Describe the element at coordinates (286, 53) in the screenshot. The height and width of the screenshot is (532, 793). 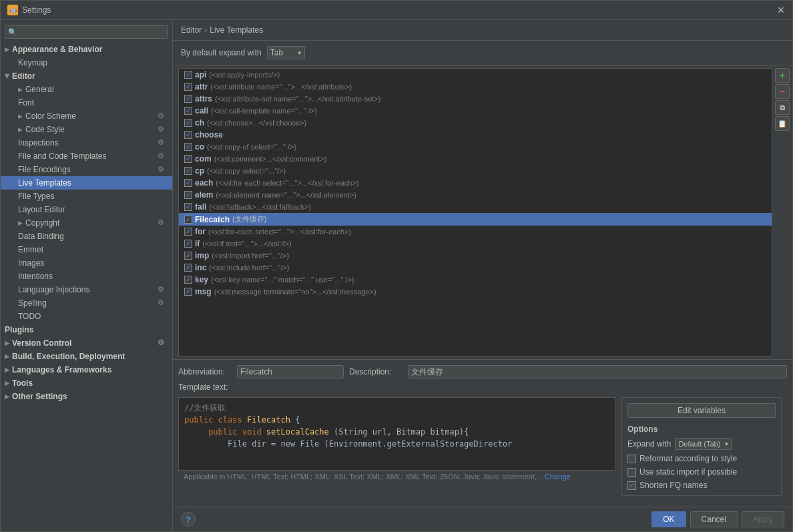
I see `expand-select: Tab Enter Space` at that location.